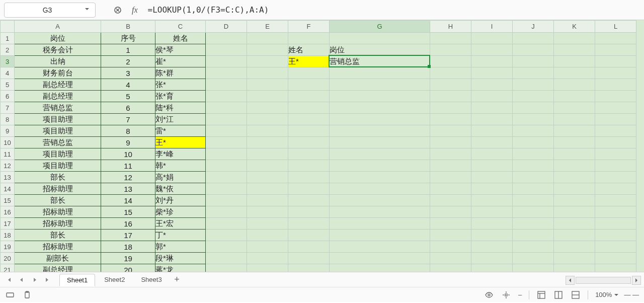  I want to click on row-header: 10, so click(8, 143).